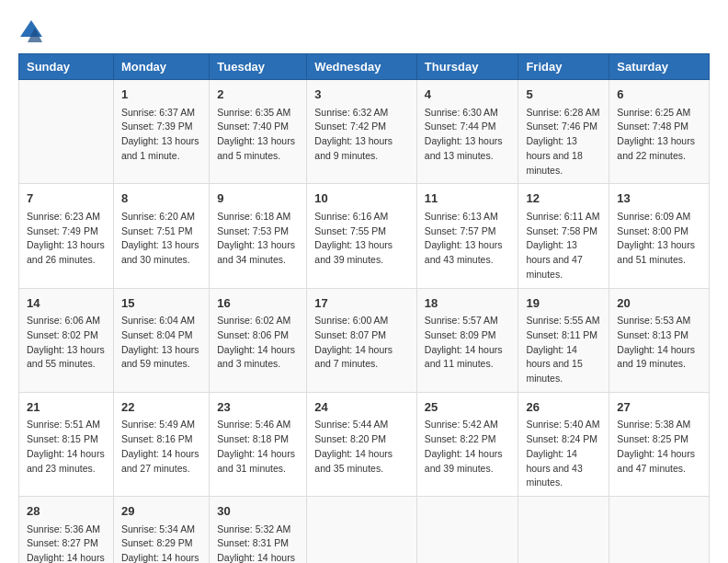  What do you see at coordinates (66, 67) in the screenshot?
I see `header-sunday: Sunday` at bounding box center [66, 67].